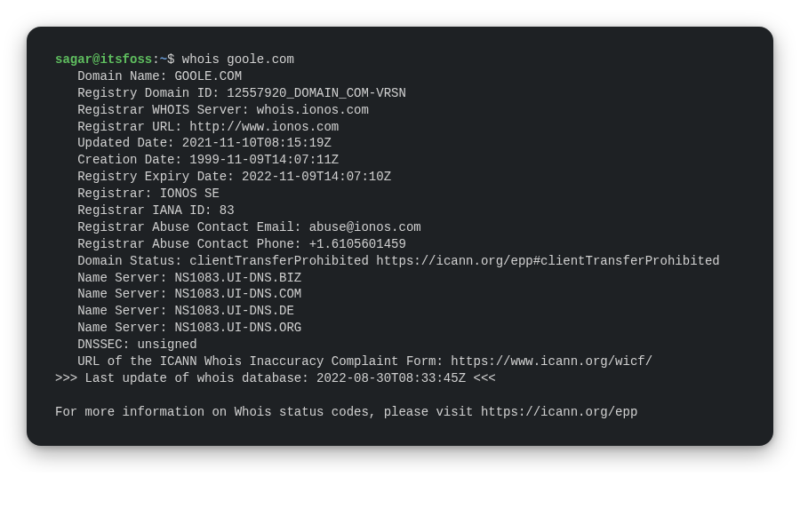 This screenshot has height=532, width=800. Describe the element at coordinates (400, 128) in the screenshot. I see `output-registrar-url: Registrar URL: http://www.ionos.com` at that location.